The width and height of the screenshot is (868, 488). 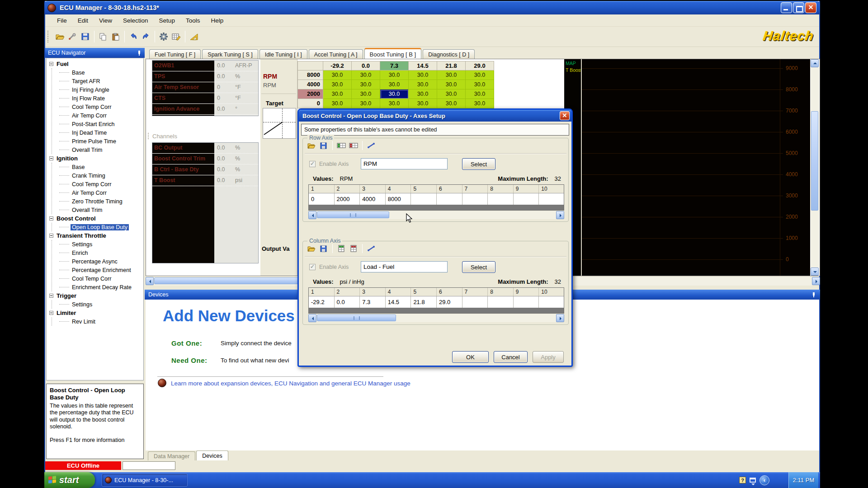 What do you see at coordinates (311, 249) in the screenshot?
I see `axis-open-icon` at bounding box center [311, 249].